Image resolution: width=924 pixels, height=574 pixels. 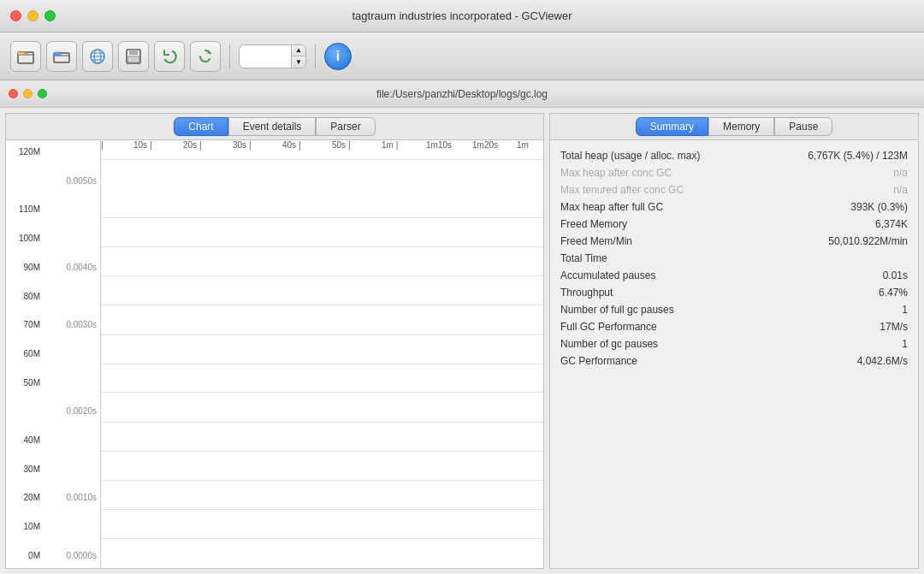 I want to click on y-label-30m: 30M, so click(x=53, y=469).